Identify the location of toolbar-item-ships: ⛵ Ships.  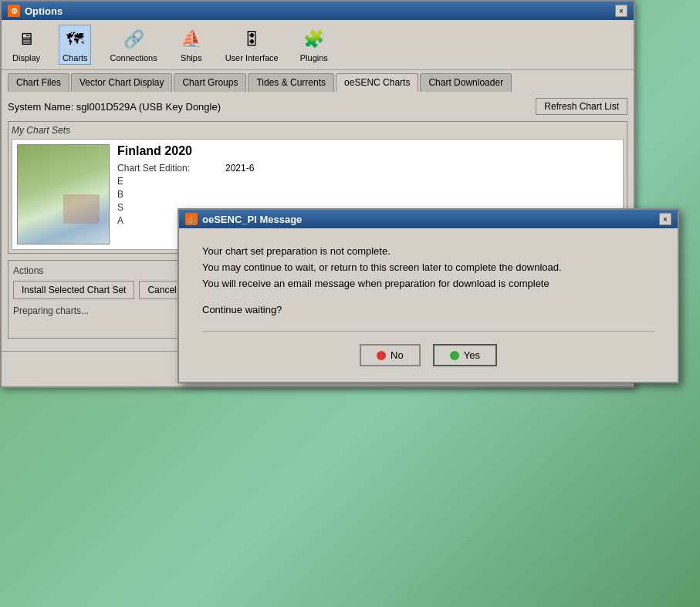
(191, 45).